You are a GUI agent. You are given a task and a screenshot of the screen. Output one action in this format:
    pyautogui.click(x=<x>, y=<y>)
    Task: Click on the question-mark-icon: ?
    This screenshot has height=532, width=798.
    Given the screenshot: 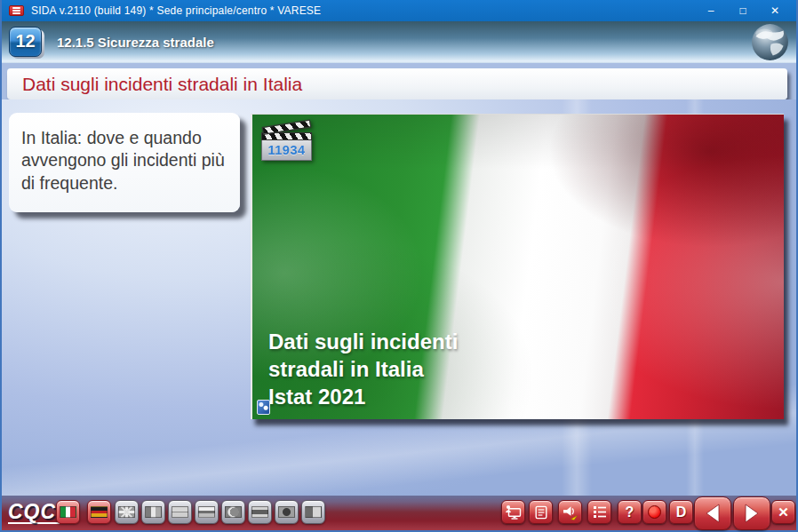 What is the action you would take?
    pyautogui.click(x=630, y=512)
    